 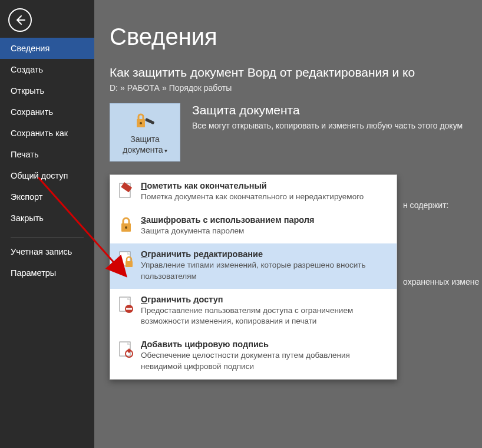 What do you see at coordinates (166, 151) in the screenshot?
I see `chevron-down-icon: ▾` at bounding box center [166, 151].